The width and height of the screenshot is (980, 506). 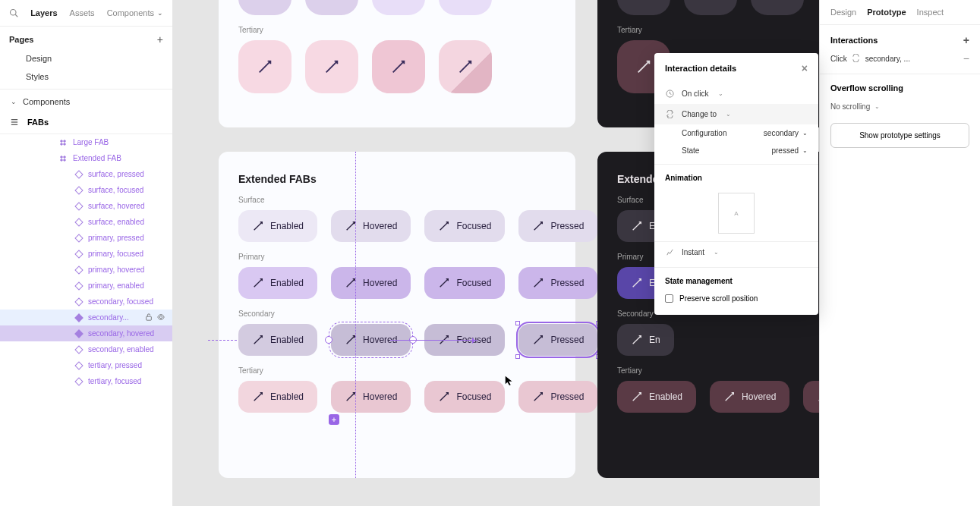 What do you see at coordinates (14, 122) in the screenshot?
I see `list-icon` at bounding box center [14, 122].